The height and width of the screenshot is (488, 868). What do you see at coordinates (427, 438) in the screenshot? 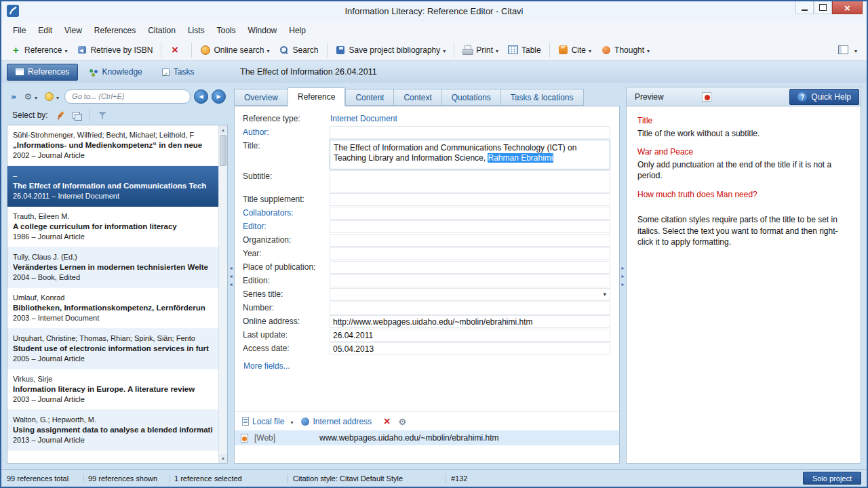
I see `attachment-row: [Web] www.webpages.uidaho.edu/~mbolin/eb…` at bounding box center [427, 438].